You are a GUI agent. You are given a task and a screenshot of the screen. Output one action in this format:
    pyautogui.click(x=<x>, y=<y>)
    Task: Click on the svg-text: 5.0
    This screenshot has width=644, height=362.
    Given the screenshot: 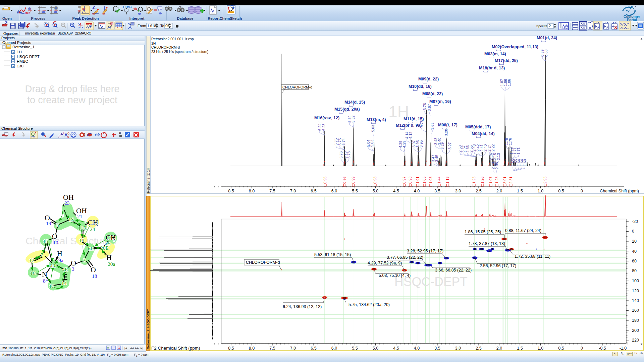 What is the action you would take?
    pyautogui.click(x=376, y=348)
    